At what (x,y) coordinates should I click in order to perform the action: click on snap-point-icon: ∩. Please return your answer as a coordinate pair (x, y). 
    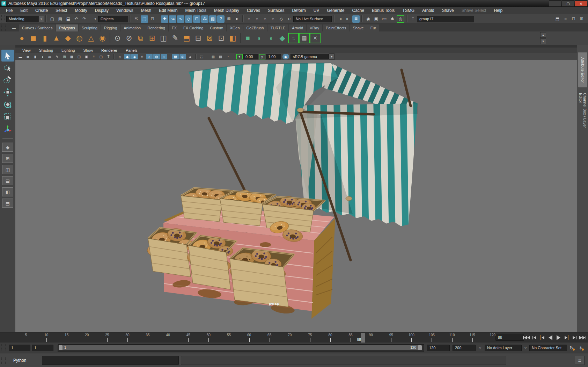
    Looking at the image, I should click on (265, 19).